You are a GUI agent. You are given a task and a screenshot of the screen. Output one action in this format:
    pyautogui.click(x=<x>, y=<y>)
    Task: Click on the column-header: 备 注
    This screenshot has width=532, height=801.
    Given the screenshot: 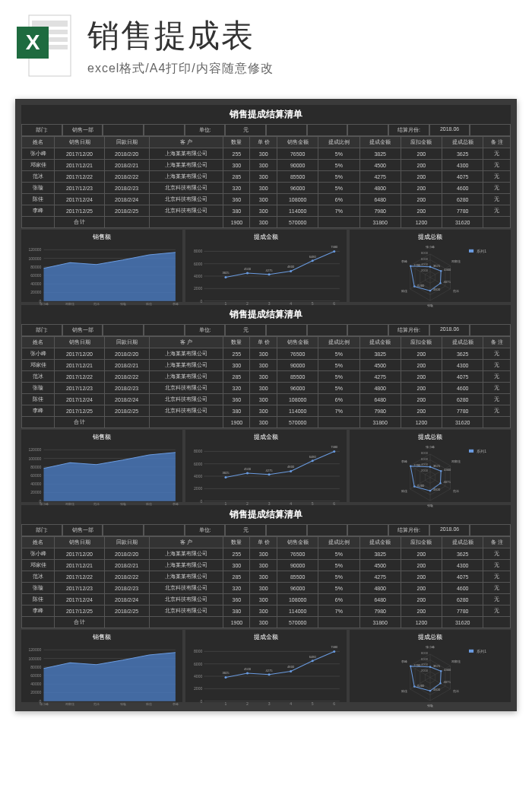 What is the action you would take?
    pyautogui.click(x=497, y=342)
    